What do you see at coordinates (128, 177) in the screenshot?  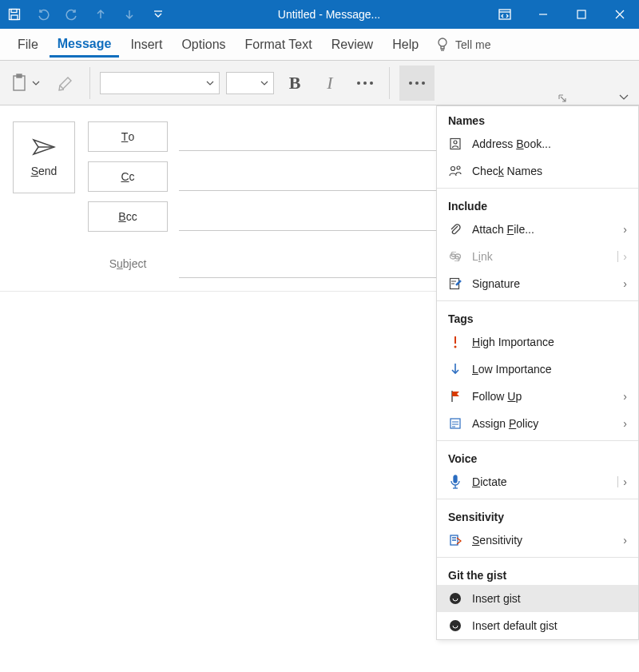 I see `cc-button: Cc` at bounding box center [128, 177].